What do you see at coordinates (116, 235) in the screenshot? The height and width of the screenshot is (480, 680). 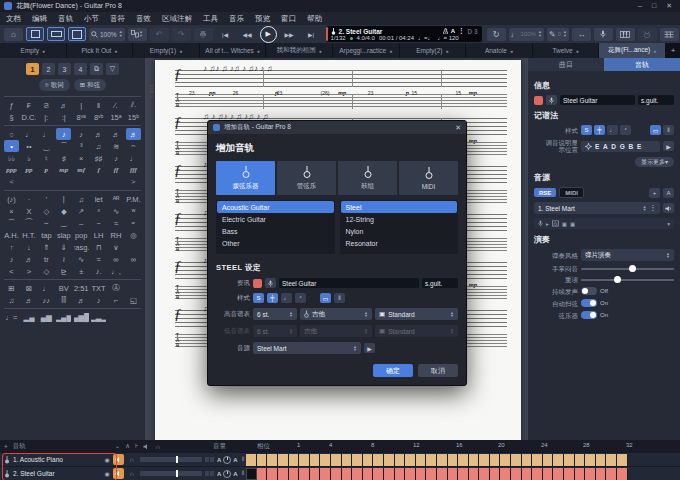 I see `palette-glyph: RH` at bounding box center [116, 235].